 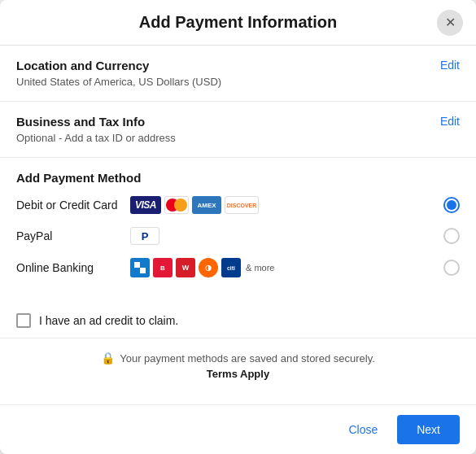 What do you see at coordinates (452, 205) in the screenshot?
I see `debit-credit-radio` at bounding box center [452, 205].